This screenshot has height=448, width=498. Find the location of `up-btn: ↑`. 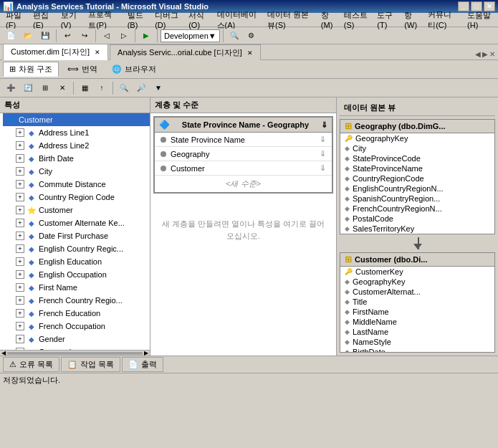

up-btn: ↑ is located at coordinates (102, 88).